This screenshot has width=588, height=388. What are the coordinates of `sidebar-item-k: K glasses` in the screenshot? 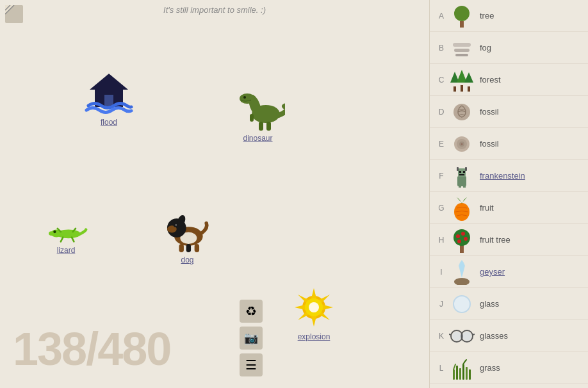 It's located at (509, 336).